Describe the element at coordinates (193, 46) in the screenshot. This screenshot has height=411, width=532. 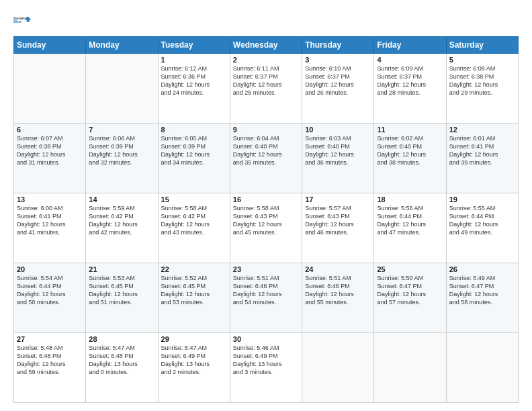
I see `weekday-header-tuesday: Tuesday` at that location.